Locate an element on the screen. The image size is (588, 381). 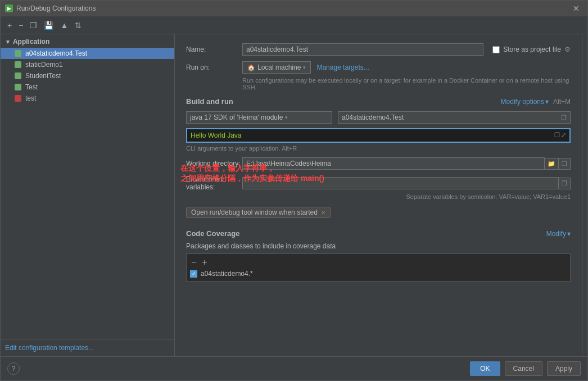
store-project-label: Store as project file ⚙ is located at coordinates (532, 49).